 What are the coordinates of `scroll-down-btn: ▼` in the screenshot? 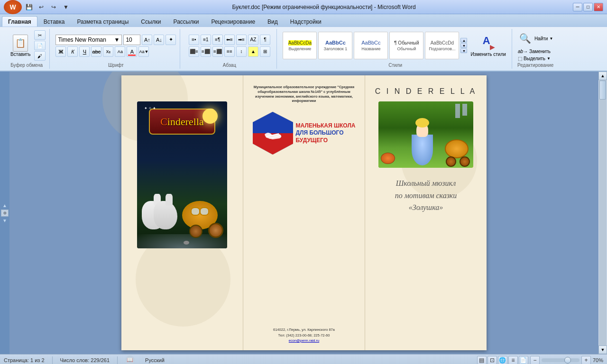 It's located at (603, 350).